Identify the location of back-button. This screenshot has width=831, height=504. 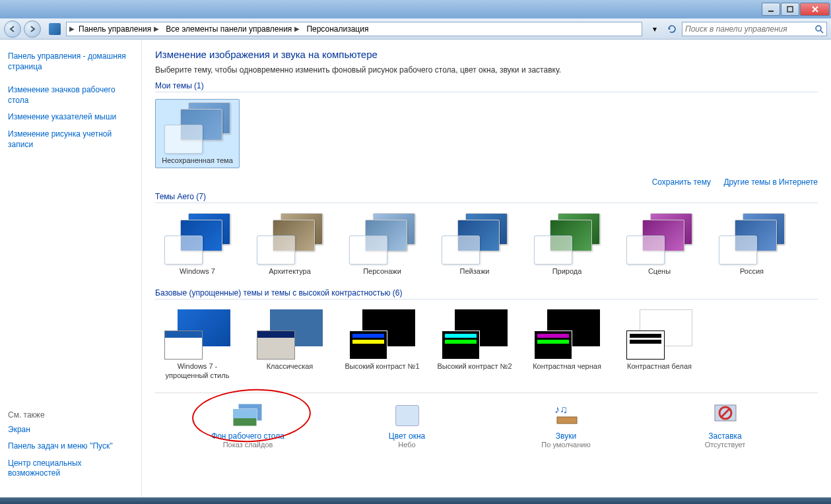
(13, 29).